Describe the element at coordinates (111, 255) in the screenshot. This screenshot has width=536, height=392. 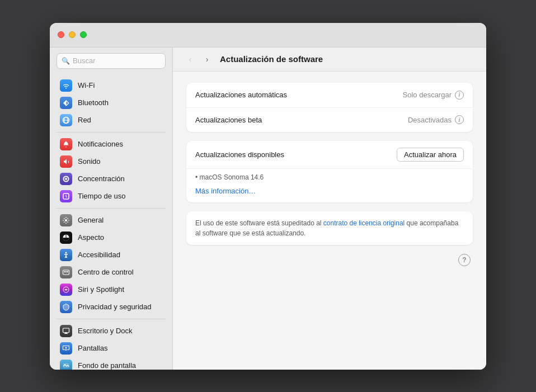
I see `sidebar-item-accessibility: Accesibilidad` at that location.